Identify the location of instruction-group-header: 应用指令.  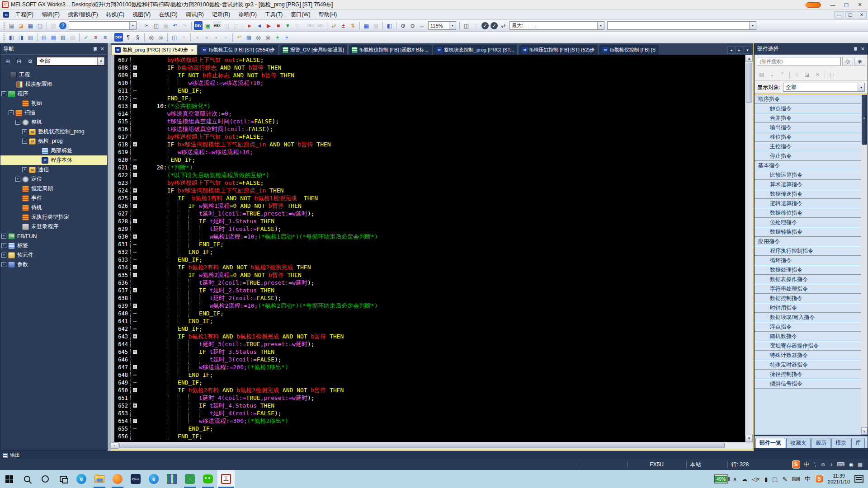
(807, 241).